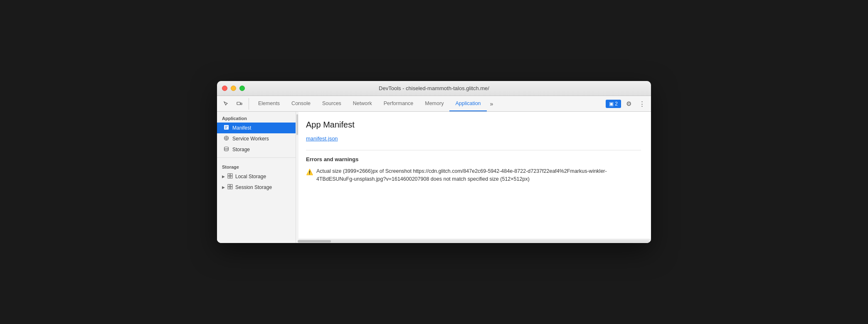 The height and width of the screenshot is (324, 868). What do you see at coordinates (256, 177) in the screenshot?
I see `sidebar-item-local-storage: ▶ Local Storage` at bounding box center [256, 177].